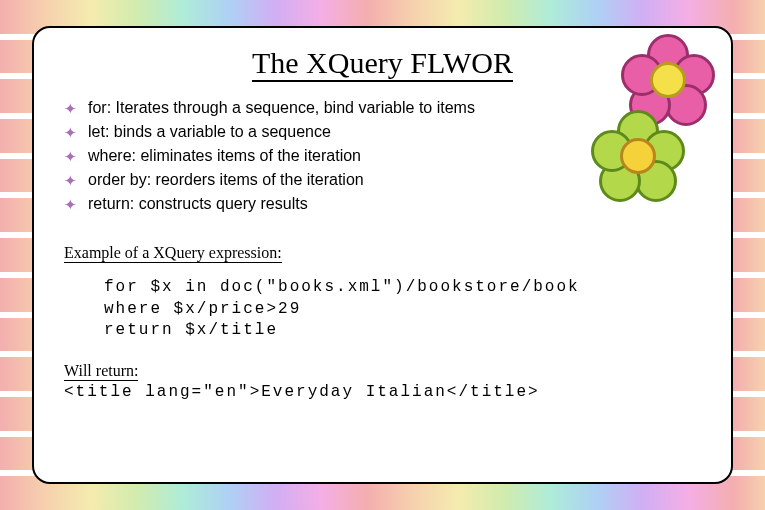 The image size is (765, 510). Describe the element at coordinates (382, 108) in the screenshot. I see `list-item: ✦for: Iterates through a sequence, bind …` at that location.